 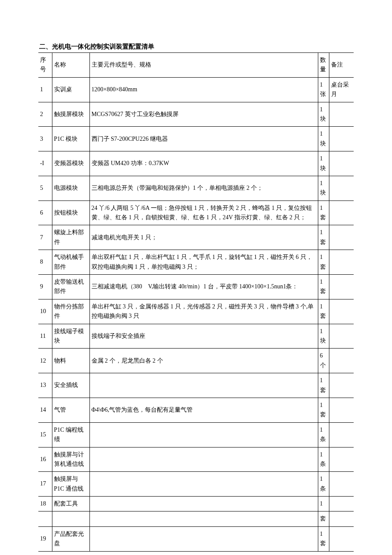 What do you see at coordinates (196, 386) in the screenshot?
I see `table-row: 13安全插线1套` at bounding box center [196, 386].